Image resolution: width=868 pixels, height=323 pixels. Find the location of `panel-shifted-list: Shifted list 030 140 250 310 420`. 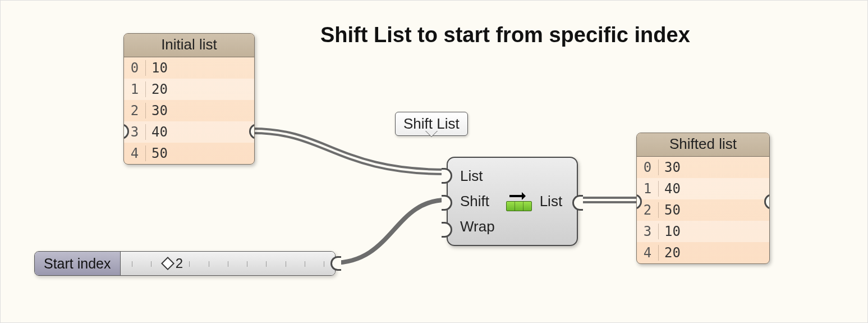

panel-shifted-list: Shifted list 030 140 250 310 420 is located at coordinates (703, 198).